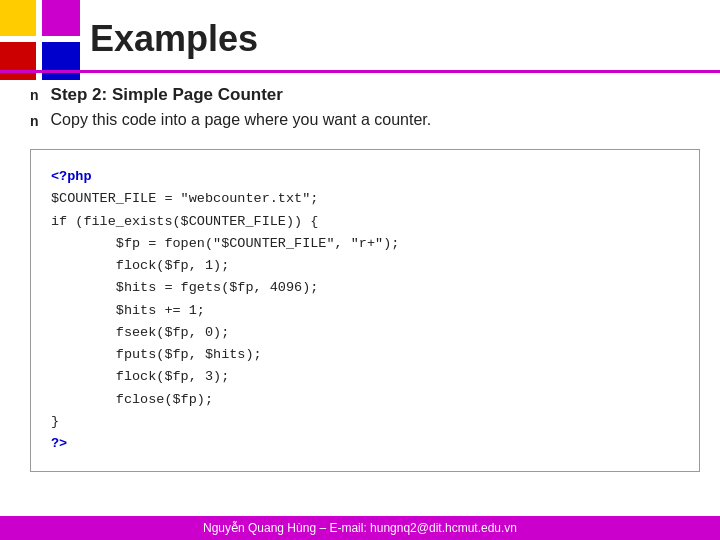 This screenshot has width=720, height=540. Describe the element at coordinates (365, 266) in the screenshot. I see `code-line-4: flock($fp, 1);` at that location.